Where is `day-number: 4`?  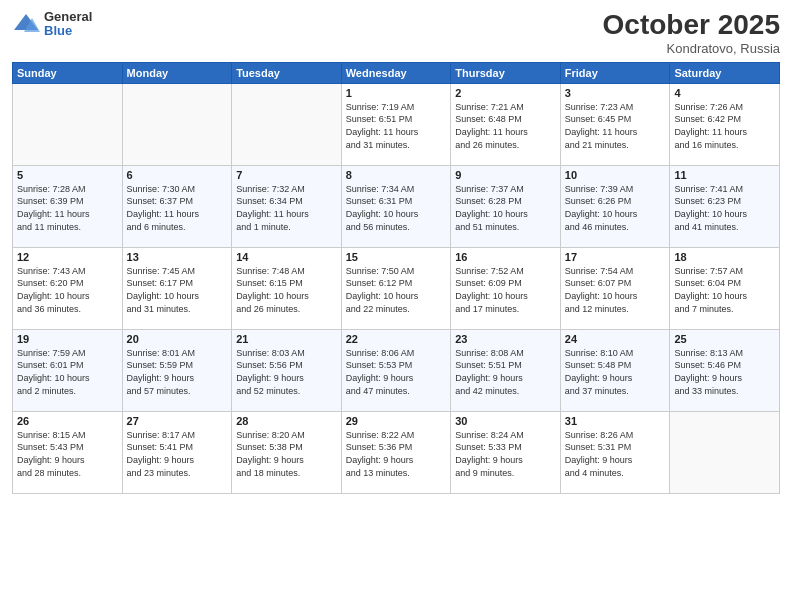 day-number: 4 is located at coordinates (724, 93).